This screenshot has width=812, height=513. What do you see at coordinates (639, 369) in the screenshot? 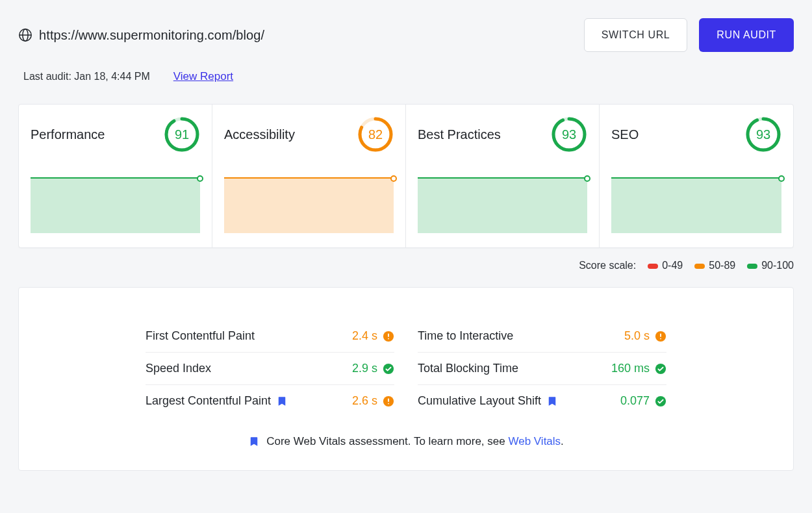
I see `metric-value: 160 ms` at bounding box center [639, 369].